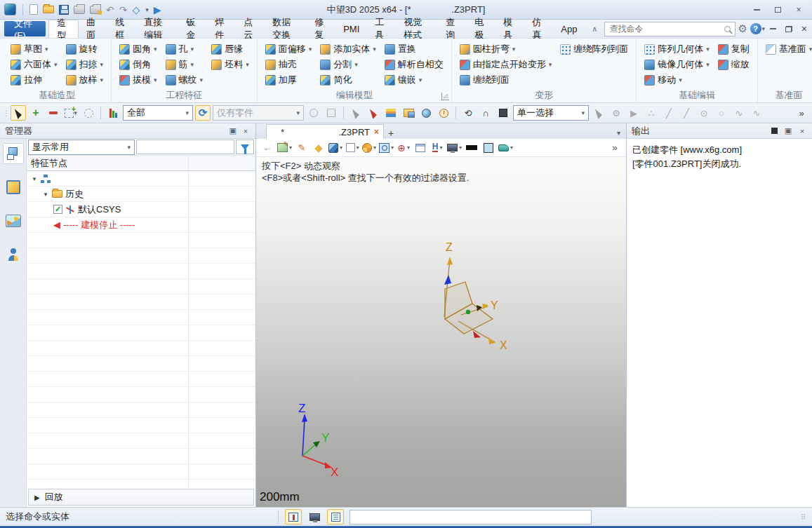 The height and width of the screenshot is (528, 812). What do you see at coordinates (335, 517) in the screenshot?
I see `prompt-doc-icon` at bounding box center [335, 517].